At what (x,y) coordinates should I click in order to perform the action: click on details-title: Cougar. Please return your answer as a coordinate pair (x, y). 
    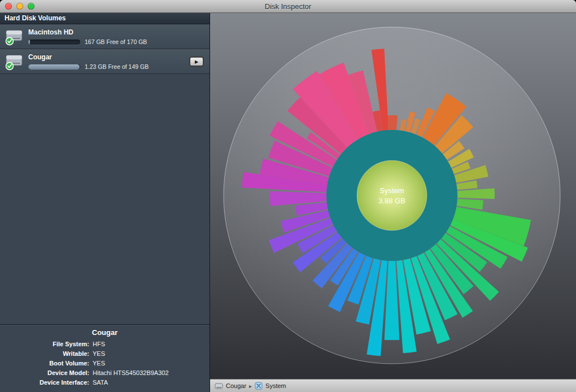
    Looking at the image, I should click on (105, 332).